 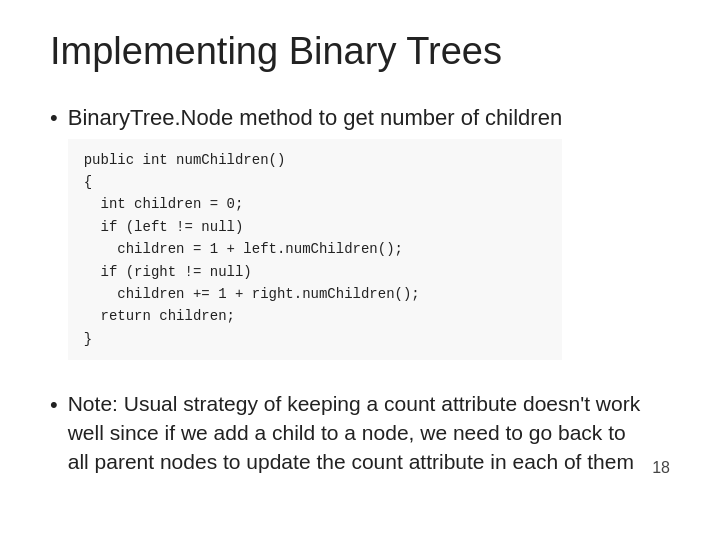 What do you see at coordinates (356, 434) in the screenshot?
I see `bullet-text-2: Note: Usual strategy of keeping a count …` at bounding box center [356, 434].